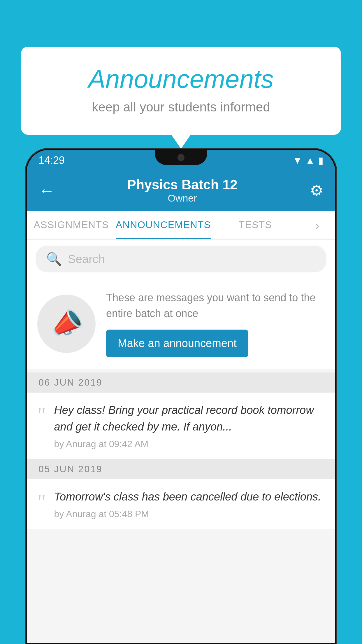 This screenshot has height=644, width=362. I want to click on wifi-icon: ▼, so click(298, 160).